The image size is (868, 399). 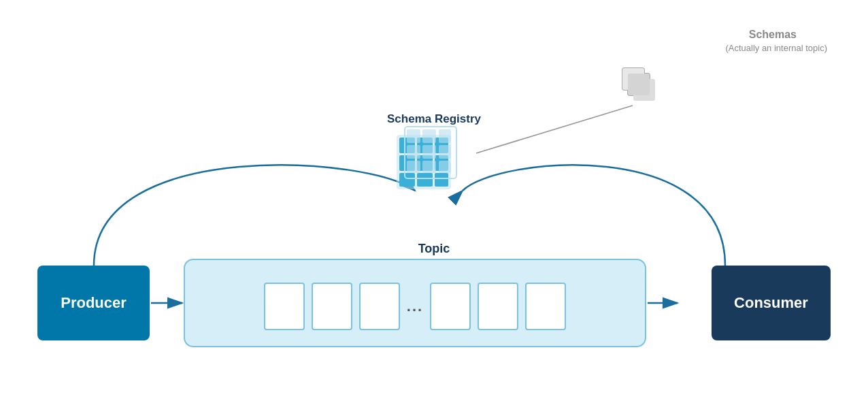 I want to click on topic-cells: ..., so click(x=415, y=306).